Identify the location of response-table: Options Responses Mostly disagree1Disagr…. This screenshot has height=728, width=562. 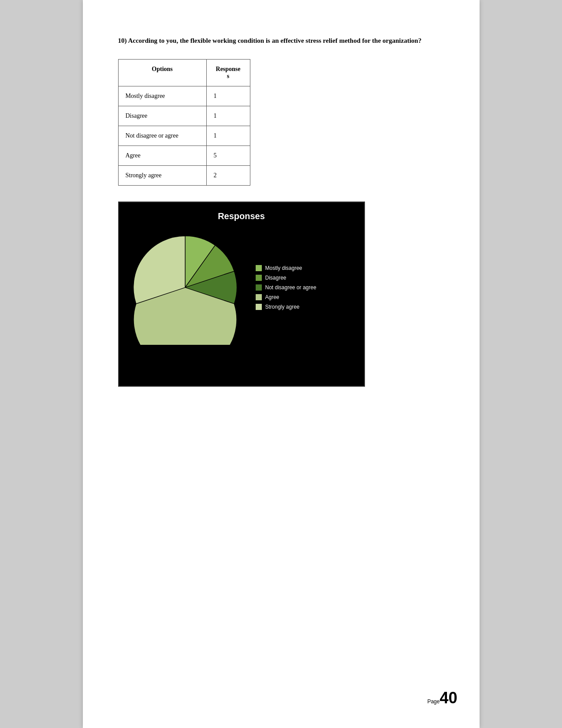
(184, 123).